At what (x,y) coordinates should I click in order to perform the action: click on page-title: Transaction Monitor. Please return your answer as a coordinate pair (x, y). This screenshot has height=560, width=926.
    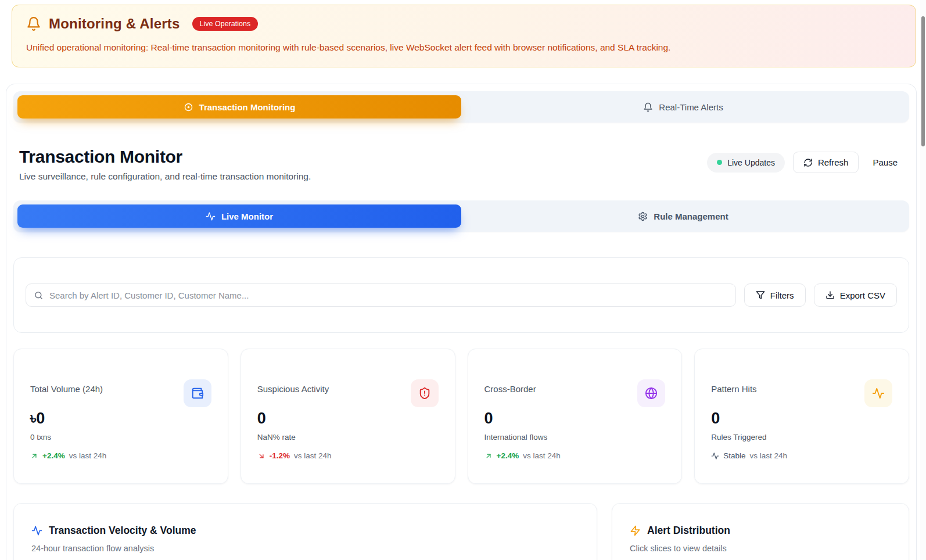
    Looking at the image, I should click on (165, 157).